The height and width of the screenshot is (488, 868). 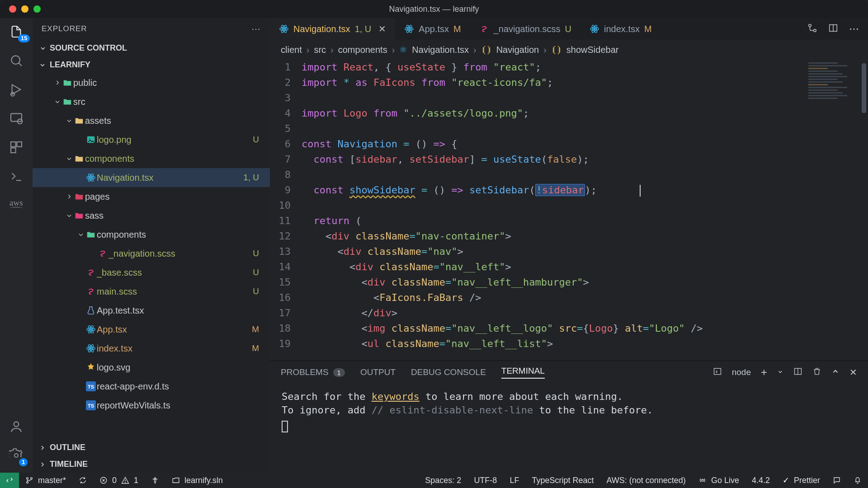 I want to click on tree-item: public, so click(x=151, y=83).